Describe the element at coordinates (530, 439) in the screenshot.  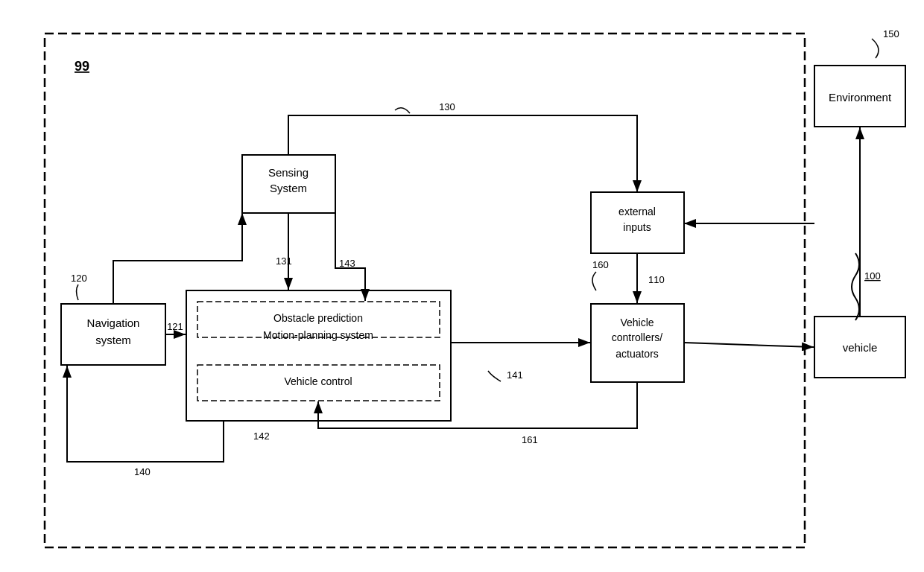
I see `label-161: 161` at that location.